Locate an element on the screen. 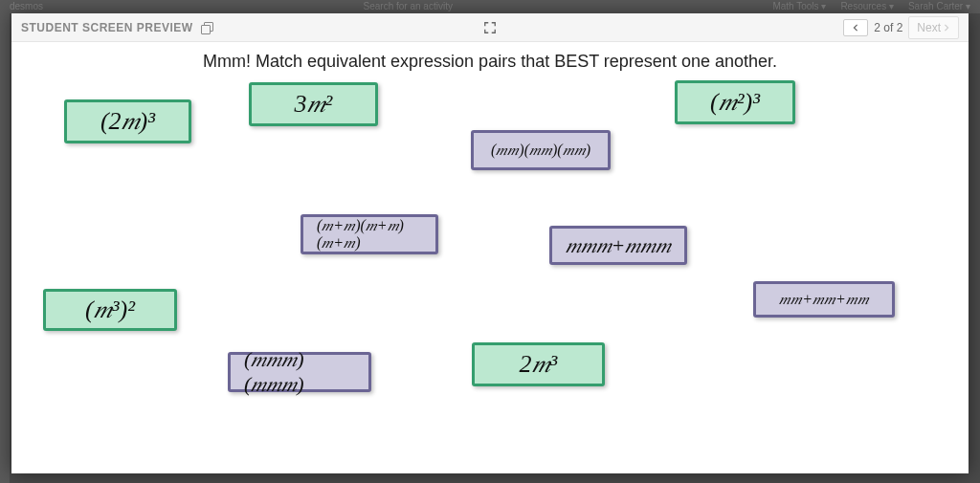 This screenshot has width=980, height=483. copy-icon is located at coordinates (207, 28).